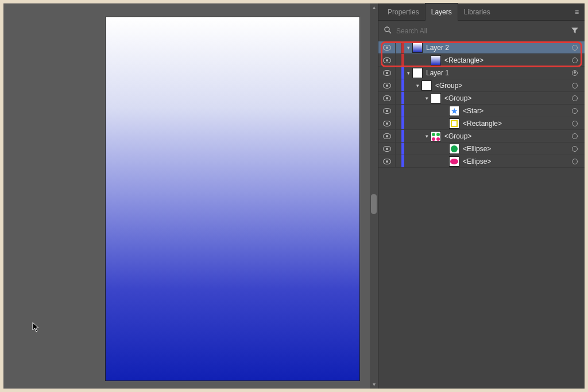 This screenshot has height=392, width=588. Describe the element at coordinates (481, 48) in the screenshot. I see `layer-row-layer2: ▾Layer 2` at that location.